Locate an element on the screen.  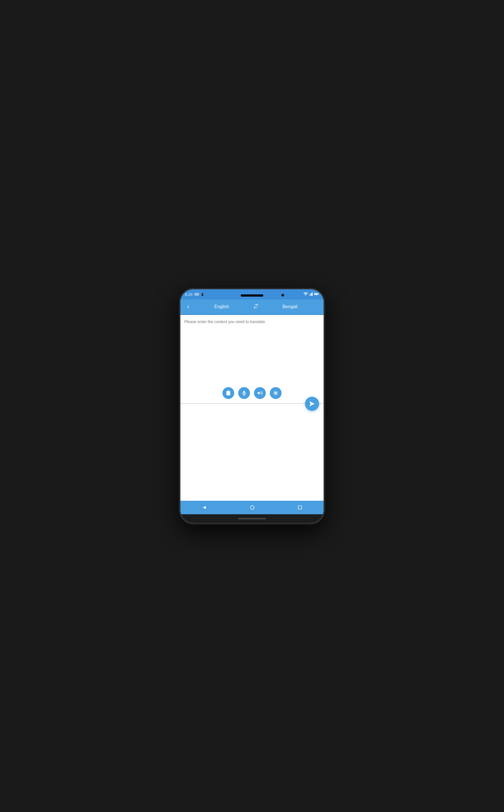
source-text-input is located at coordinates (252, 349).